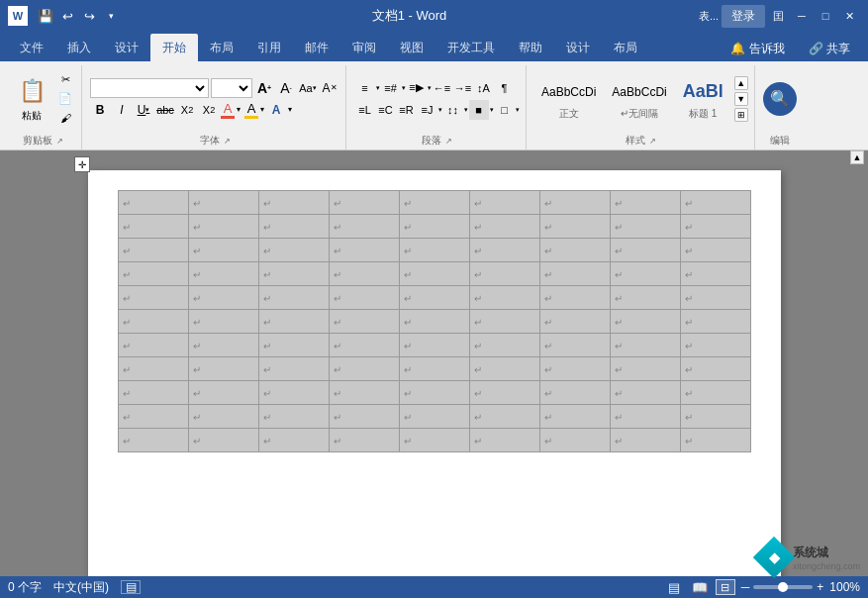 The width and height of the screenshot is (868, 598). I want to click on quick-access-dropdown: ▾, so click(111, 16).